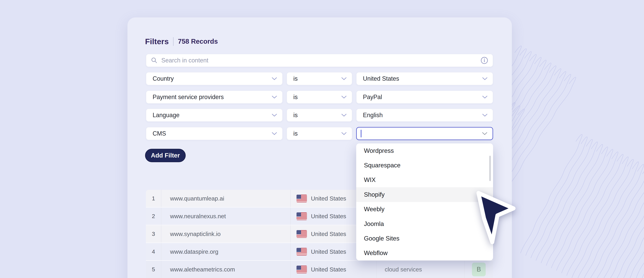 This screenshot has height=278, width=644. Describe the element at coordinates (320, 134) in the screenshot. I see `filter-row-cms: CMS is` at that location.